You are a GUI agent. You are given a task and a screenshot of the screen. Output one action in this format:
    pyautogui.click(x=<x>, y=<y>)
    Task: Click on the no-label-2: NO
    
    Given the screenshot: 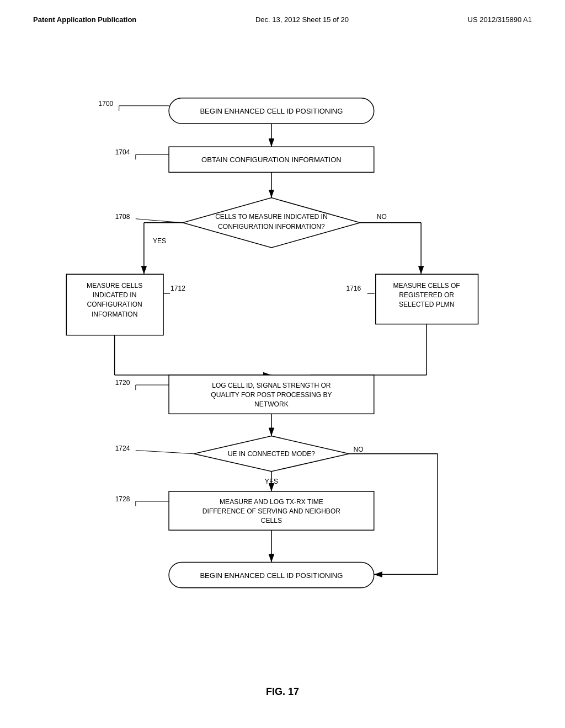 What is the action you would take?
    pyautogui.click(x=359, y=449)
    